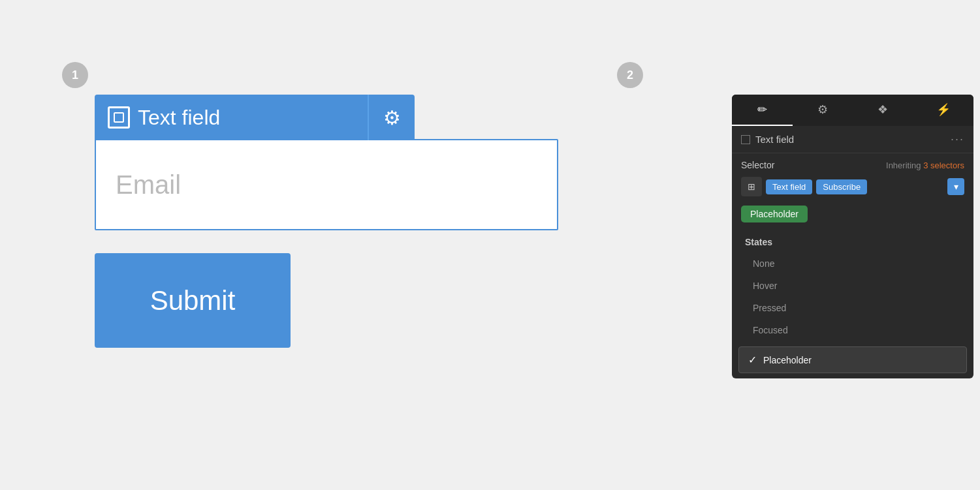 The height and width of the screenshot is (490, 980). What do you see at coordinates (853, 243) in the screenshot?
I see `states-title: States` at bounding box center [853, 243].